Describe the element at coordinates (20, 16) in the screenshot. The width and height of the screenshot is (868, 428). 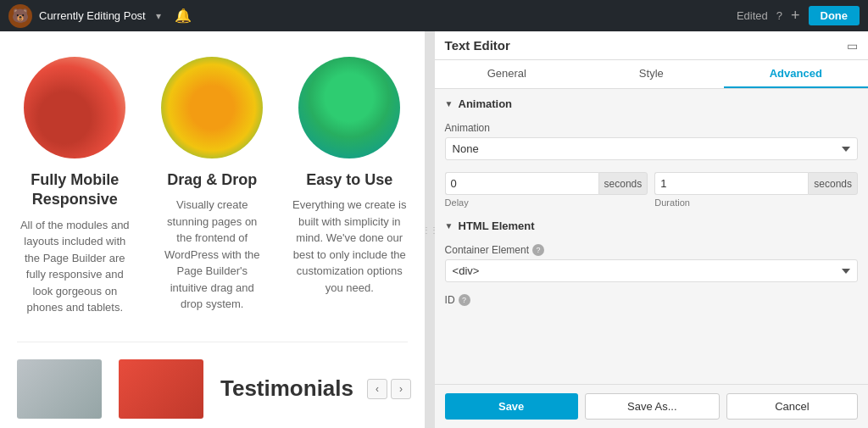
I see `site-logo: 🐻` at that location.